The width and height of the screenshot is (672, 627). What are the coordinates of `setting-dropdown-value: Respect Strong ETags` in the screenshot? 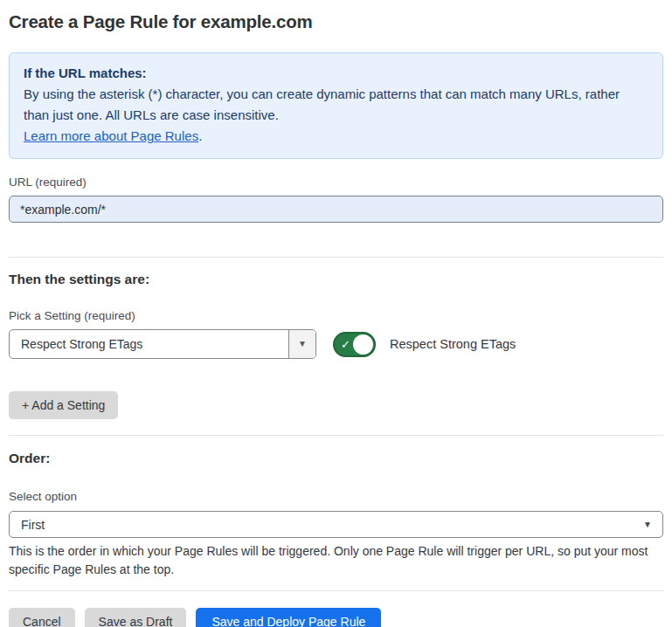 It's located at (149, 344).